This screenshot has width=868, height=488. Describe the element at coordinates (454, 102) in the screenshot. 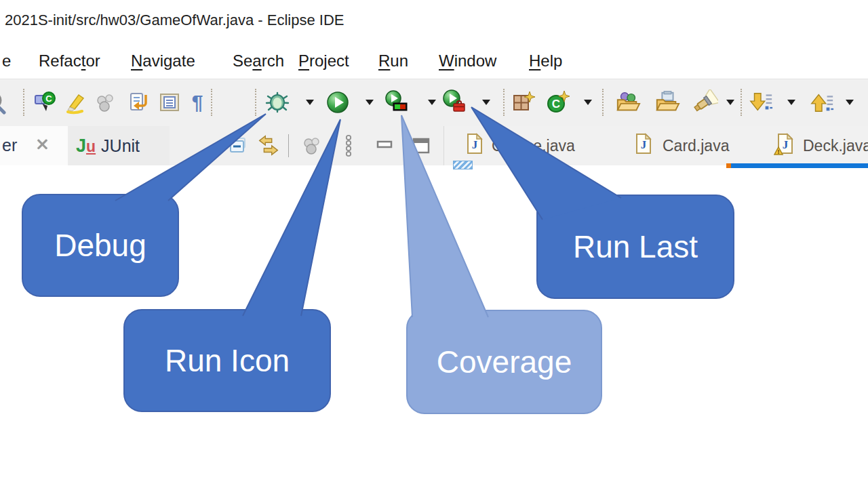

I see `run-last-tool-icon` at that location.